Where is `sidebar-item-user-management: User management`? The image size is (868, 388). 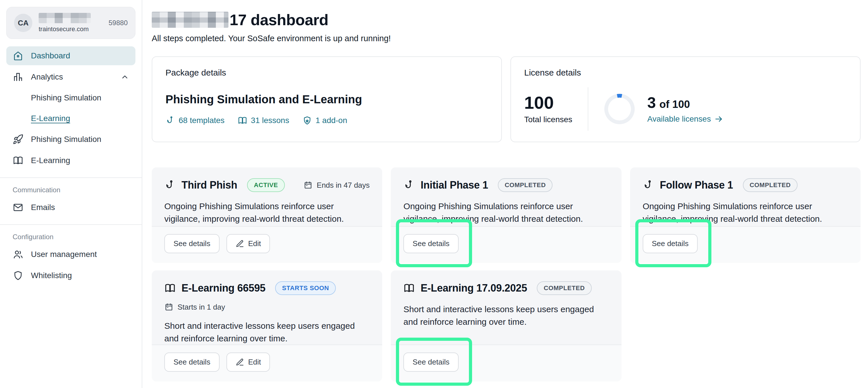 sidebar-item-user-management: User management is located at coordinates (71, 254).